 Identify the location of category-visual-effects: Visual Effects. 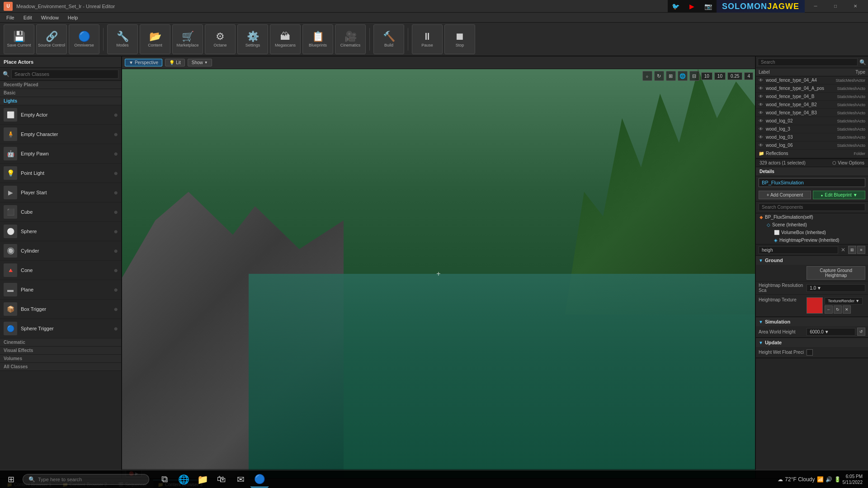
(61, 351).